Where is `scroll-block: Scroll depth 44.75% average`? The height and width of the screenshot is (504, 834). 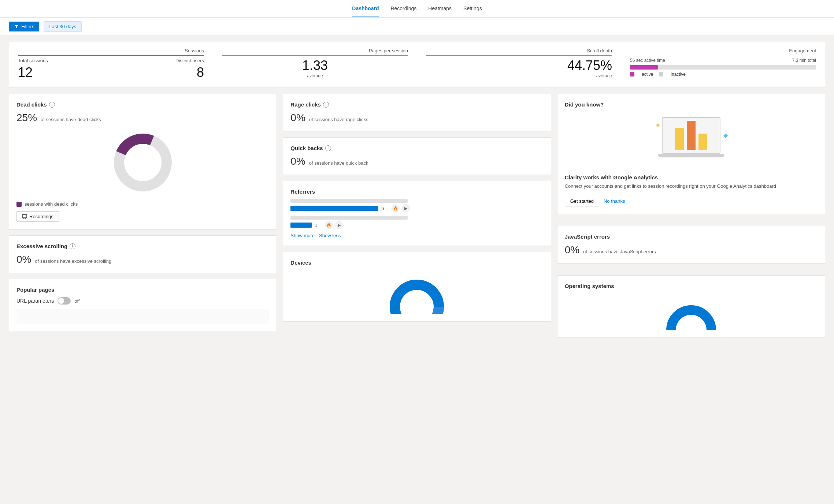
scroll-block: Scroll depth 44.75% average is located at coordinates (519, 65).